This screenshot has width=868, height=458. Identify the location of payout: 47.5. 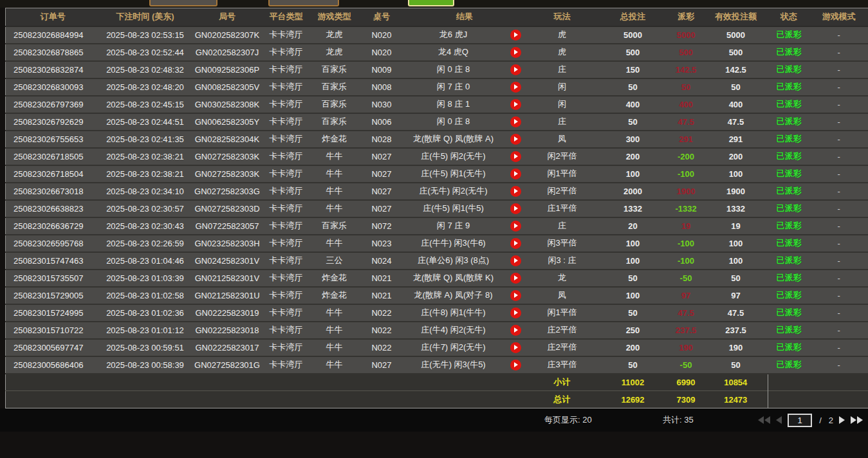
(686, 313).